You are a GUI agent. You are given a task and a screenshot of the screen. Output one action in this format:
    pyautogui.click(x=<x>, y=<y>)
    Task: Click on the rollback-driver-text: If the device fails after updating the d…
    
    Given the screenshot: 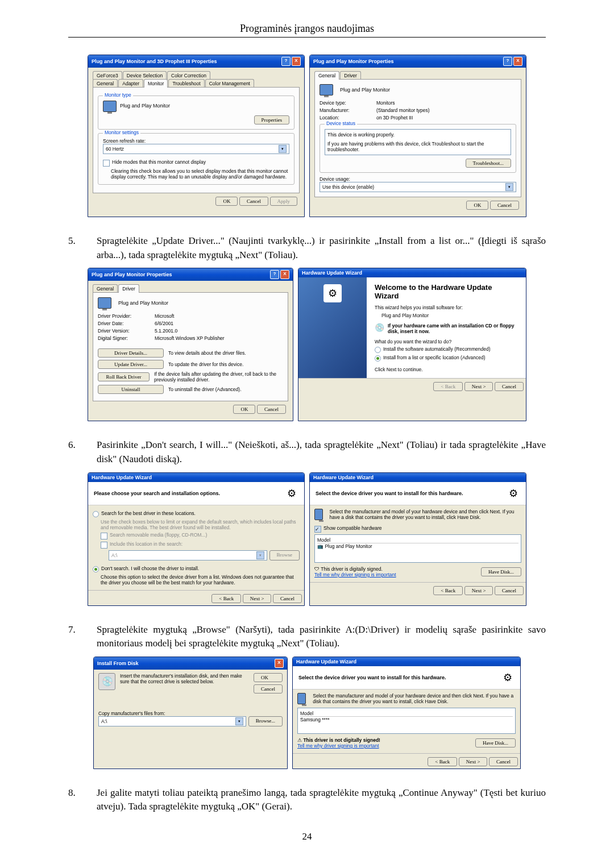 What is the action you would take?
    pyautogui.click(x=218, y=377)
    